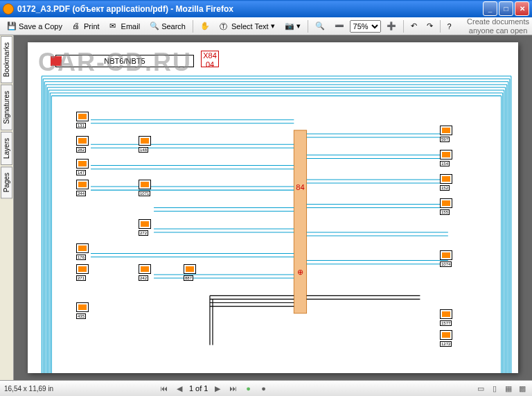  What do you see at coordinates (366, 26) in the screenshot?
I see `zoom-select: 75%` at bounding box center [366, 26].